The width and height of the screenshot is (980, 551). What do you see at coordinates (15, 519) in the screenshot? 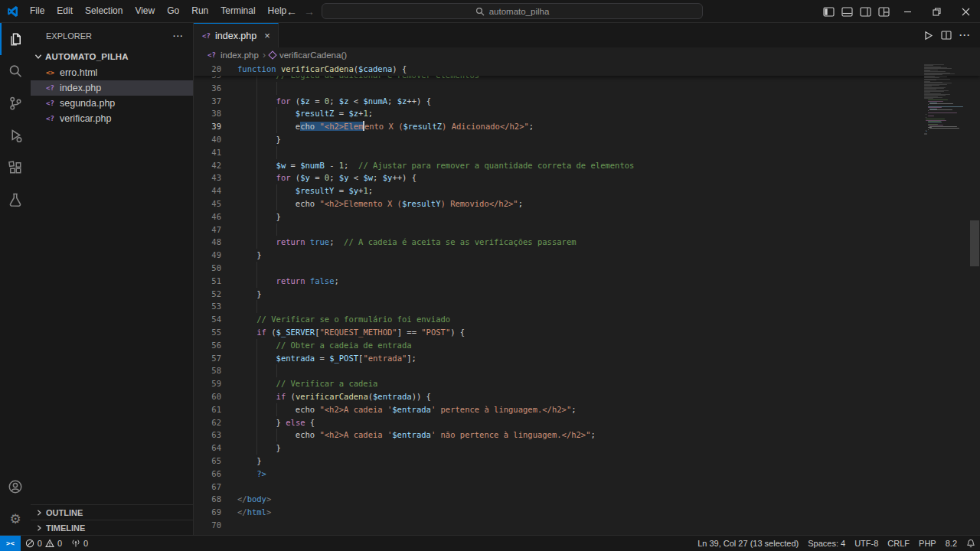
I see `settings-gear-icon: ⚙` at bounding box center [15, 519].